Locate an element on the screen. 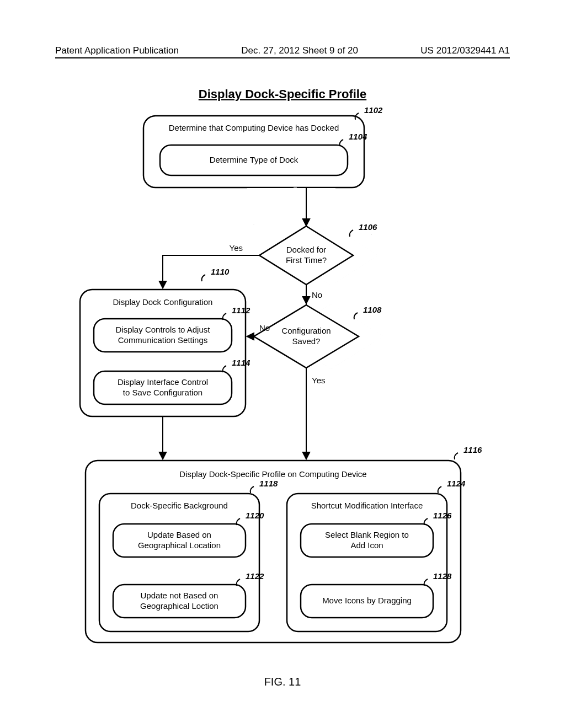  svg-text: Saved? is located at coordinates (307, 341).